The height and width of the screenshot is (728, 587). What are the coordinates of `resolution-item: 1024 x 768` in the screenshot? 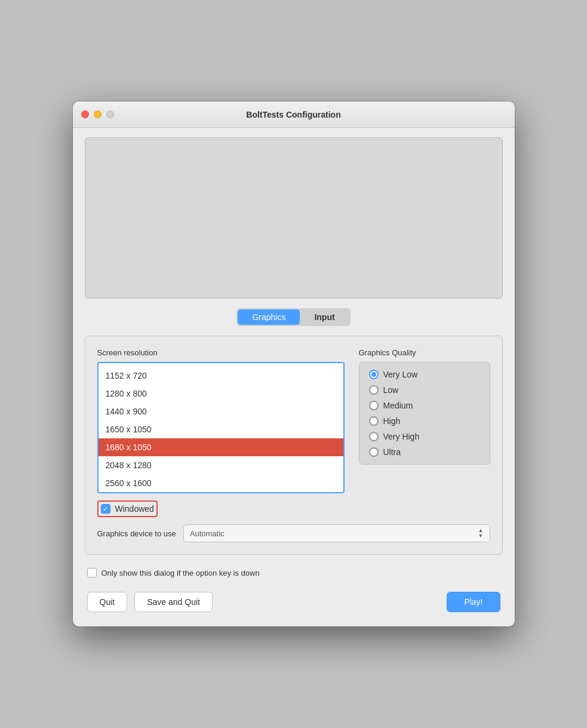 It's located at (221, 364).